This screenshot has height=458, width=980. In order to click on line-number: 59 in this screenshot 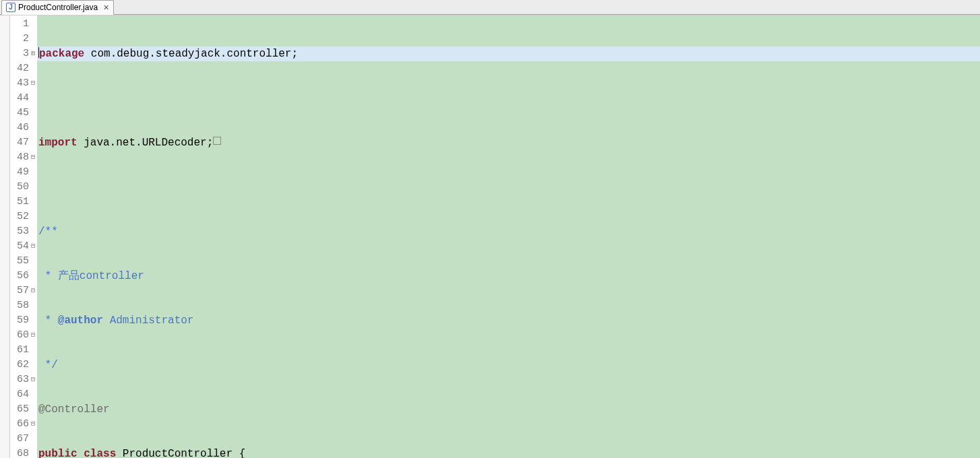, I will do `click(24, 321)`.